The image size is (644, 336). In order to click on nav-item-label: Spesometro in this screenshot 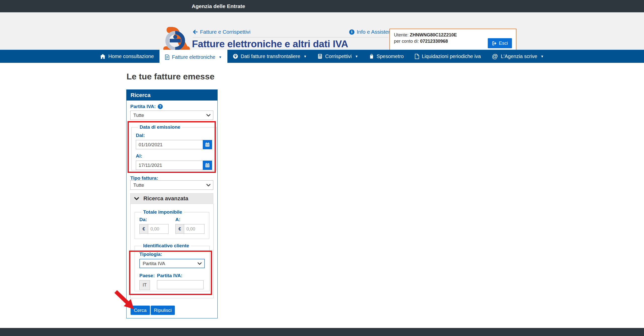, I will do `click(390, 56)`.